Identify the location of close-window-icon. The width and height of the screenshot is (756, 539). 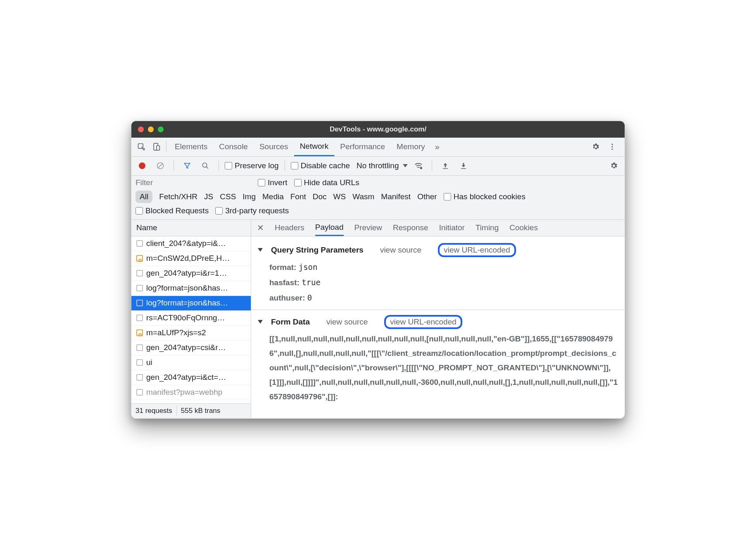
(141, 129).